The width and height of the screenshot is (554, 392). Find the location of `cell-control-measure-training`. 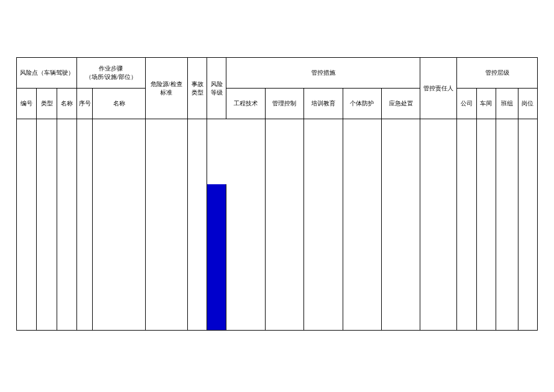

cell-control-measure-training is located at coordinates (323, 225).